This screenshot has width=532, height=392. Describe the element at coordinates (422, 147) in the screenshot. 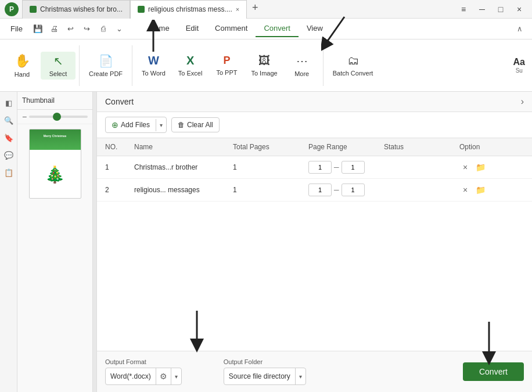

I see `col-status: Status` at that location.